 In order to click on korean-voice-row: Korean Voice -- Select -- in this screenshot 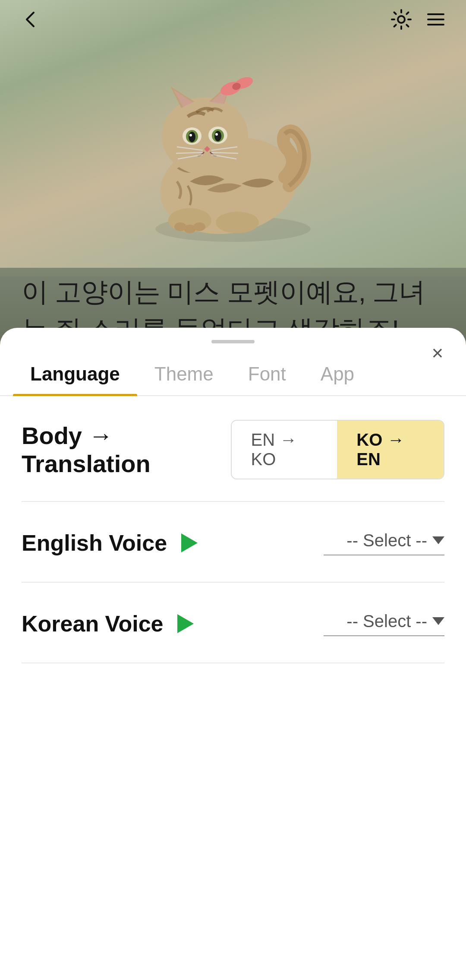, I will do `click(233, 623)`.